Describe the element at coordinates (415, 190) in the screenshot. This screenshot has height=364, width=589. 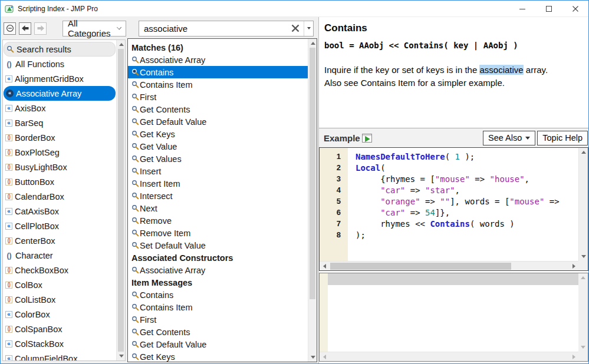
I see `code-segment: =>` at that location.